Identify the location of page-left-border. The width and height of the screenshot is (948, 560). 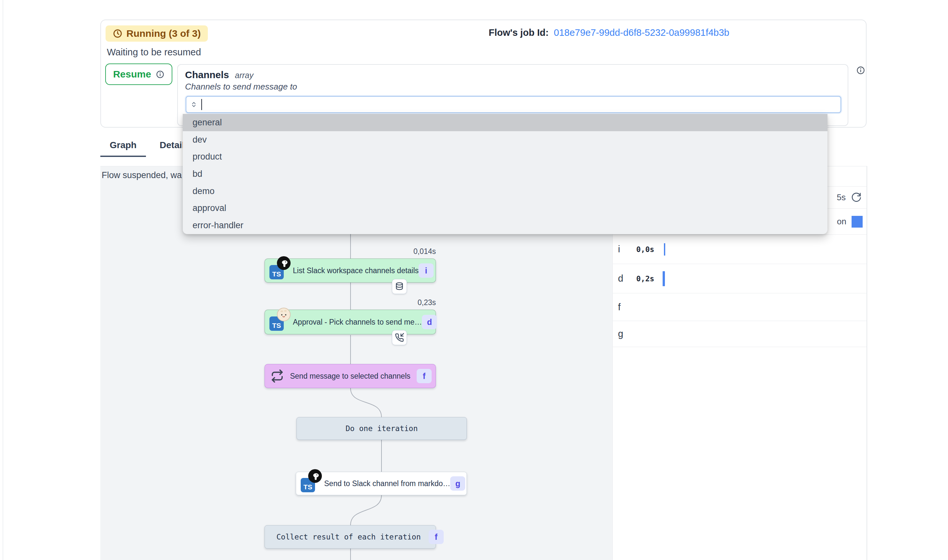
(3, 280).